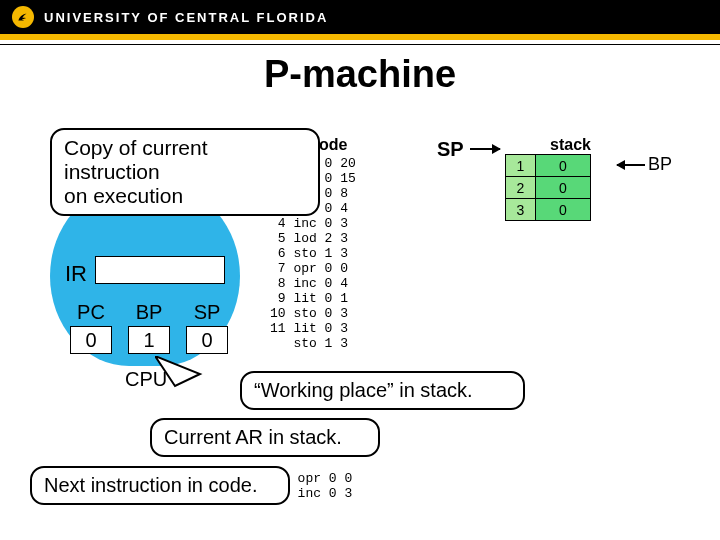 This screenshot has width=720, height=540. Describe the element at coordinates (548, 210) in the screenshot. I see `table-row: 30` at that location.